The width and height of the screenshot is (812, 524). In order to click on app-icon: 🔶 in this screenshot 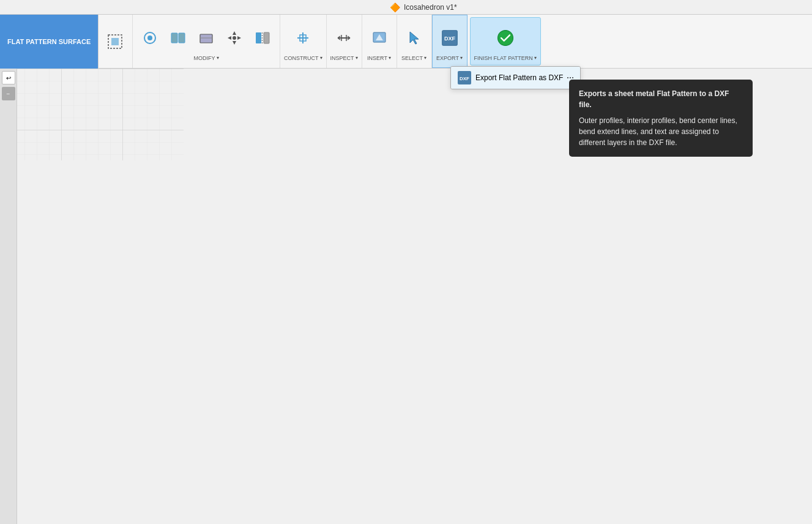, I will do `click(395, 7)`.